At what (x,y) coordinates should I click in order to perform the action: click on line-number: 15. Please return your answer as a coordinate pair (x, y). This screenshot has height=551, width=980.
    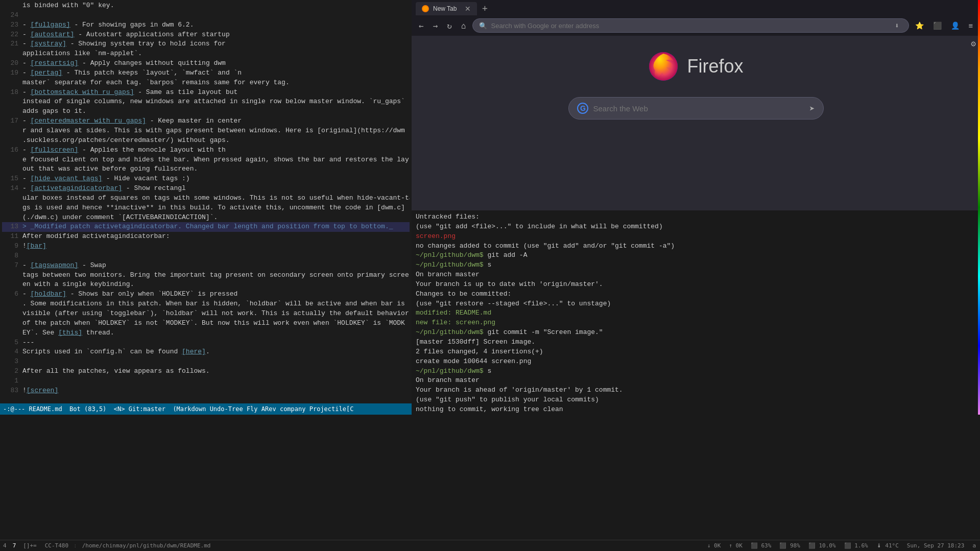
    Looking at the image, I should click on (10, 179).